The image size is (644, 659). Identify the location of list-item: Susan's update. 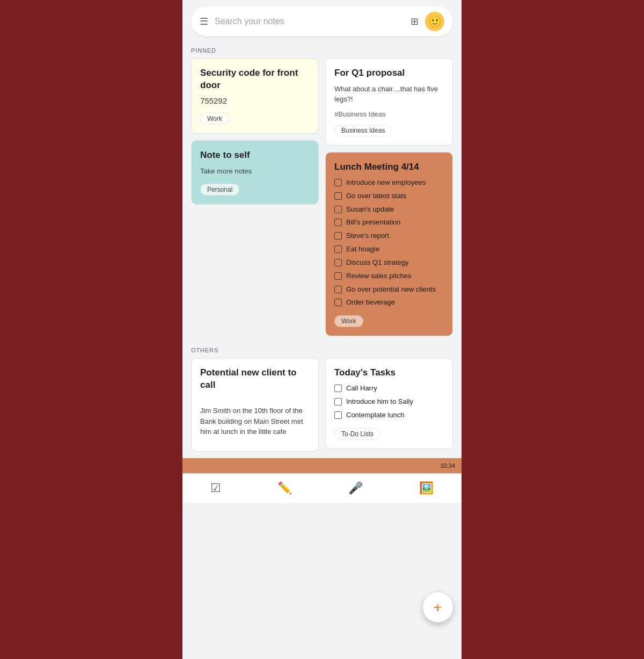
(389, 209).